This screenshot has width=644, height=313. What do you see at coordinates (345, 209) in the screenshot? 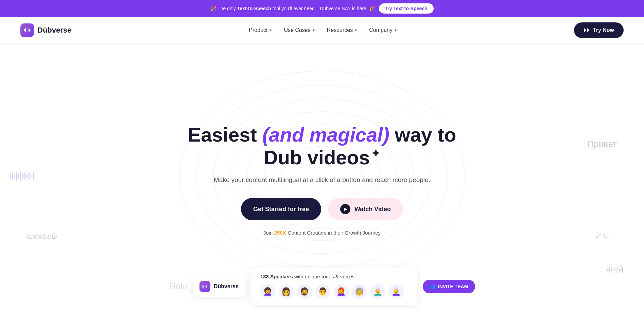
I see `play-circle-icon: ▶` at bounding box center [345, 209].